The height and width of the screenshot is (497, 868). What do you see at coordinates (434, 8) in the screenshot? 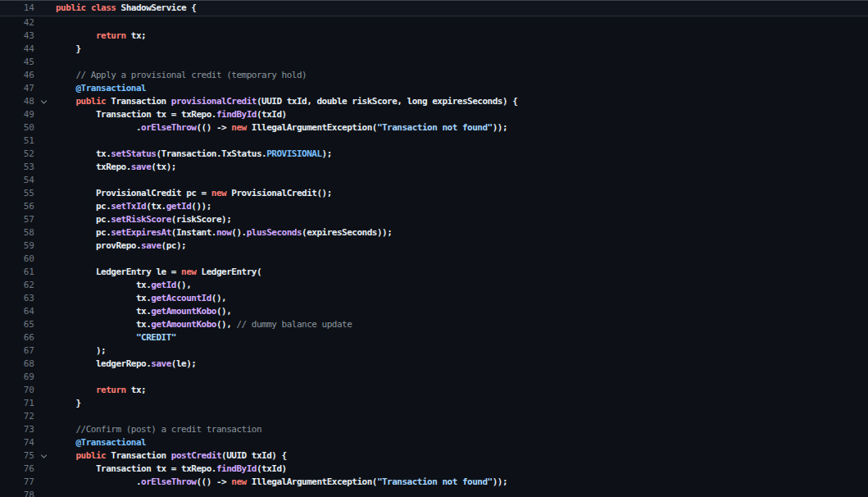
I see `sticky-scope-line: 14public class ShadowService {` at bounding box center [434, 8].